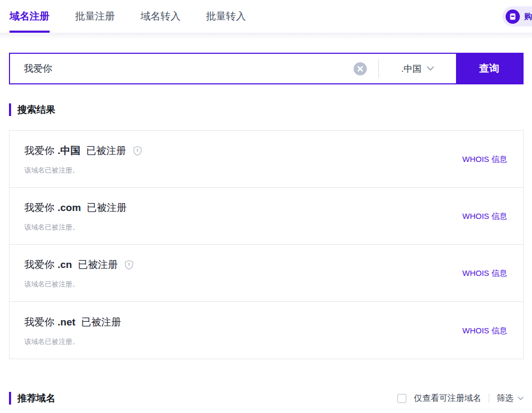  Describe the element at coordinates (73, 331) in the screenshot. I see `result-info: 我爱你.net 已被注册 该域名已被注册。` at that location.